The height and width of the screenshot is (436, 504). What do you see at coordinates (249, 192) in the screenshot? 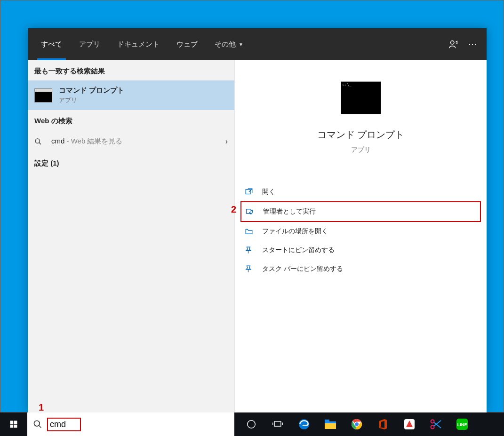
I see `open-icon` at bounding box center [249, 192].